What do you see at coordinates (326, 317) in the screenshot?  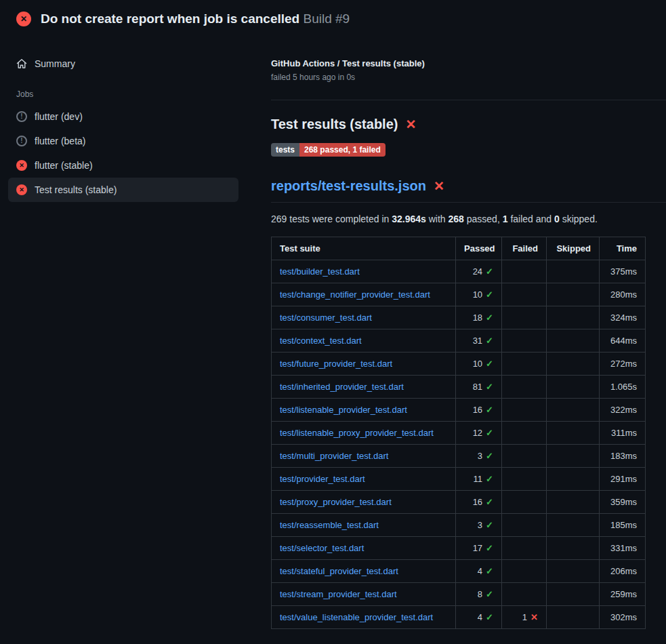 I see `test-suite-link: test/consumer_test.dart` at bounding box center [326, 317].